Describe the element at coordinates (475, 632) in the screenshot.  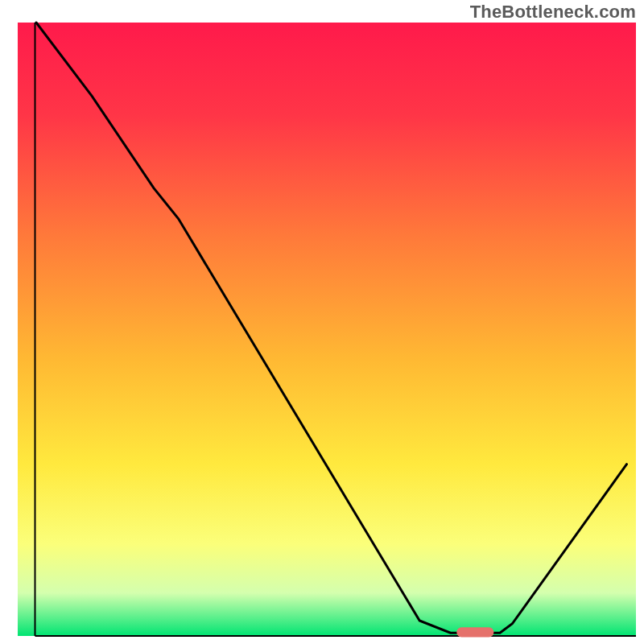
I see `optimal-marker` at that location.